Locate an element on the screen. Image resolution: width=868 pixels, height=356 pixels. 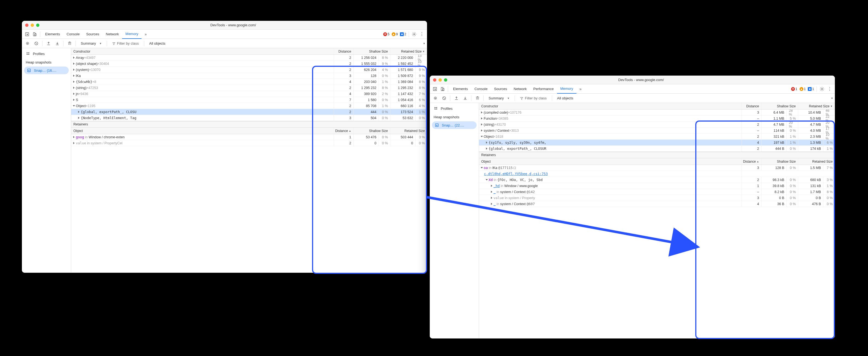
table-row: _ in system / Context @607436 B0 %476 B0… is located at coordinates (657, 204).